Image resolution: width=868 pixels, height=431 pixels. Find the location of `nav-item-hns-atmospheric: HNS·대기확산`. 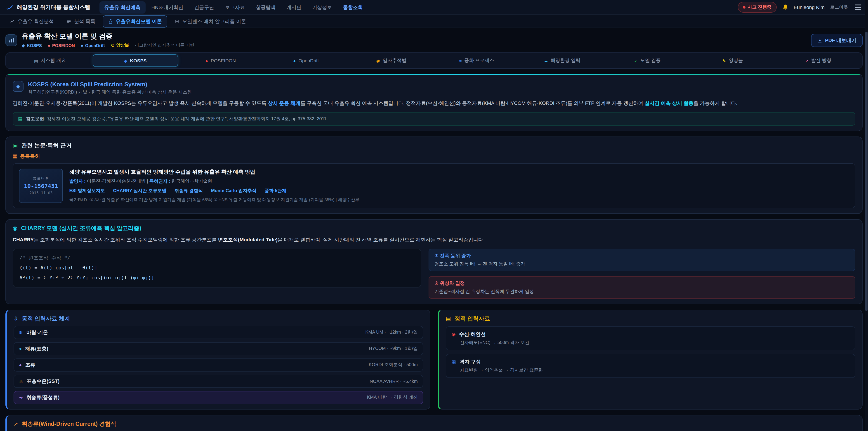

nav-item-hns-atmospheric: HNS·대기확산 is located at coordinates (167, 7).